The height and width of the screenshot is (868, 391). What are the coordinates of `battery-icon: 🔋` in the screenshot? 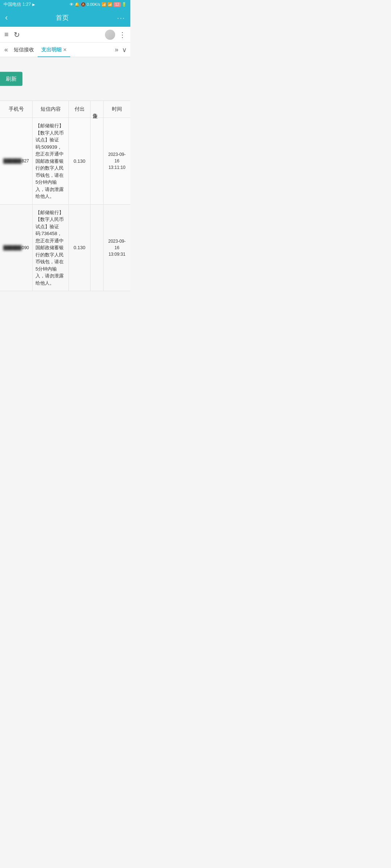 It's located at (124, 4).